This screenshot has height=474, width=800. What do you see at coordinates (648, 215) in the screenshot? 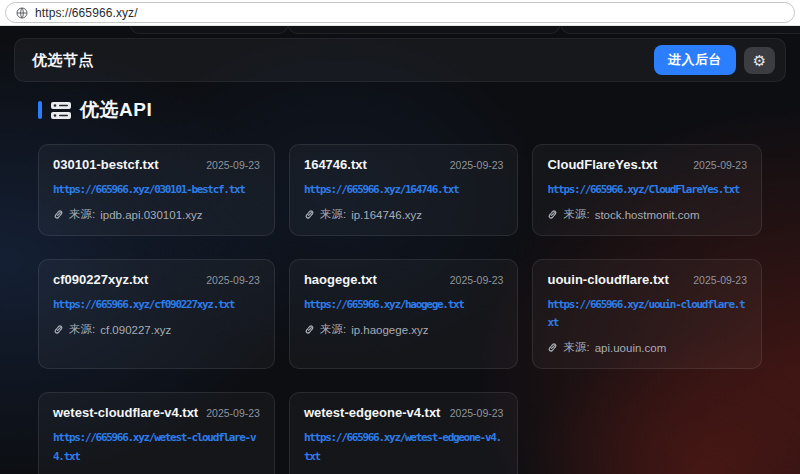
I see `source-domain: stock.hostmonit.com` at bounding box center [648, 215].